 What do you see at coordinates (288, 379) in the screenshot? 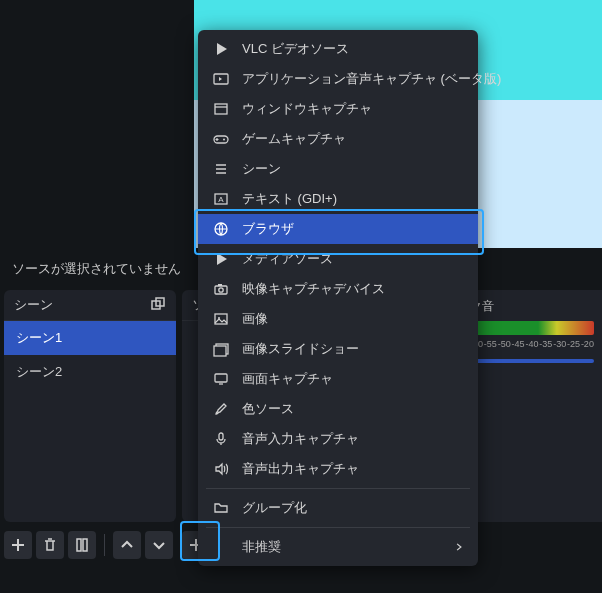
I see `menu-item-label: 画面キャプチャ` at bounding box center [288, 379].